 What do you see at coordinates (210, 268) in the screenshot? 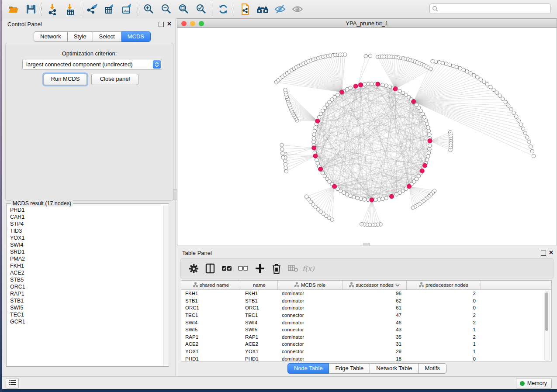
I see `column-pane-icon` at bounding box center [210, 268].